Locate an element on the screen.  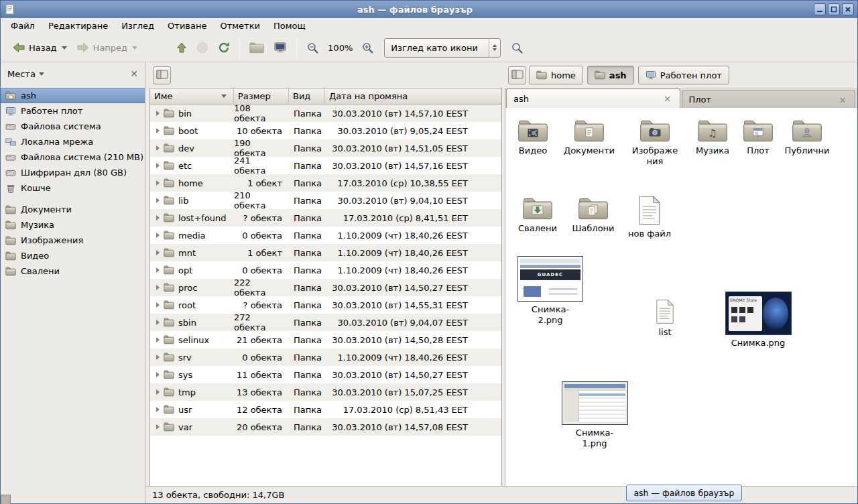
column-header-name: Име is located at coordinates (192, 97).